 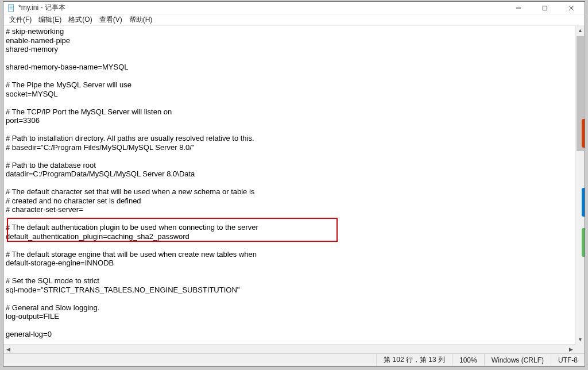 What do you see at coordinates (571, 8) in the screenshot?
I see `close-button` at bounding box center [571, 8].